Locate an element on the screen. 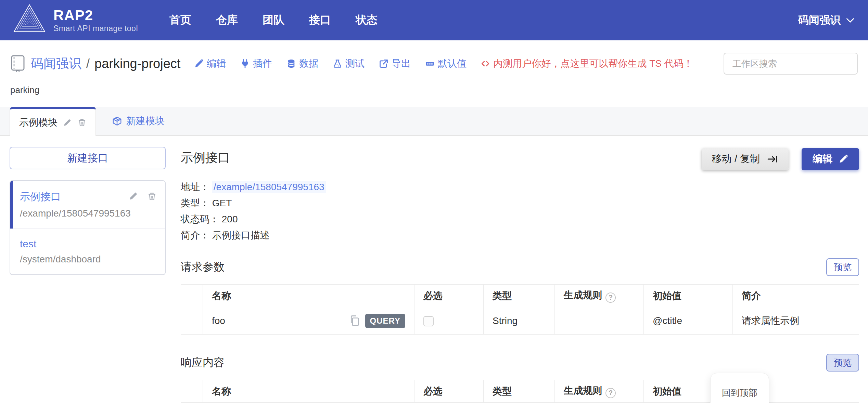  nav-item-status: 状态 is located at coordinates (367, 20).